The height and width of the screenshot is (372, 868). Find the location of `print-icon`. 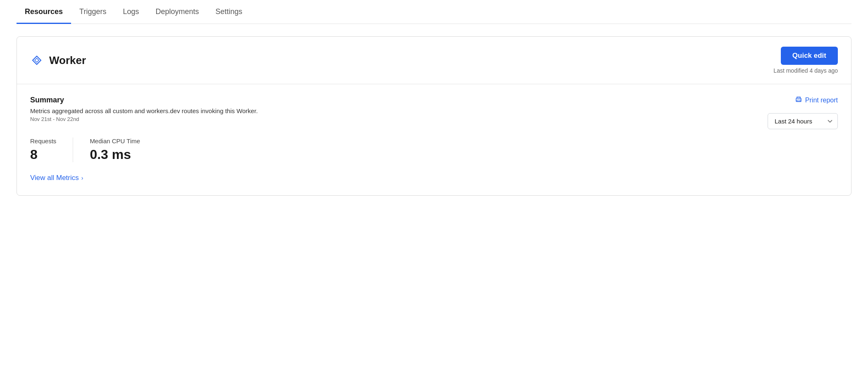

print-icon is located at coordinates (799, 100).